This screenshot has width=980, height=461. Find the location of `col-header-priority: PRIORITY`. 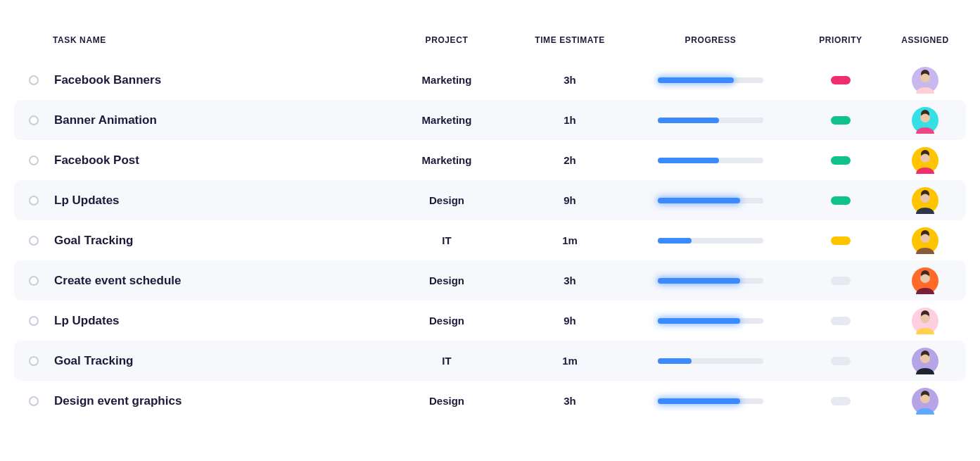

col-header-priority: PRIORITY is located at coordinates (841, 40).